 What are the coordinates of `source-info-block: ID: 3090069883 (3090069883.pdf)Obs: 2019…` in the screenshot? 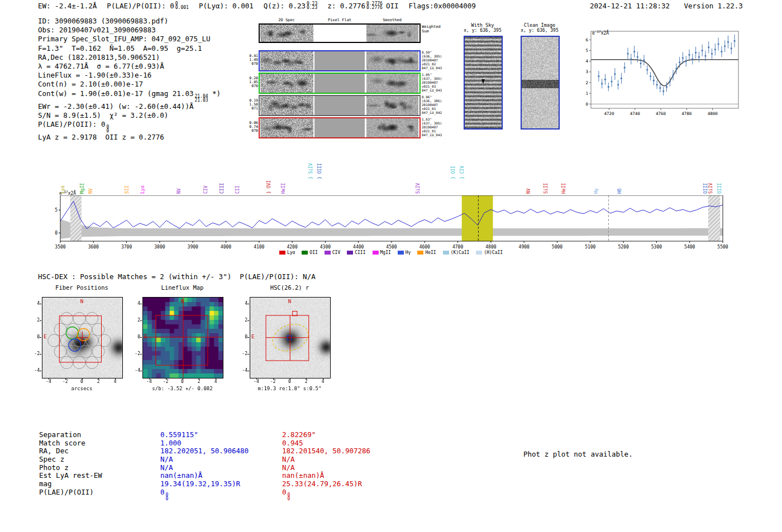 It's located at (130, 79).